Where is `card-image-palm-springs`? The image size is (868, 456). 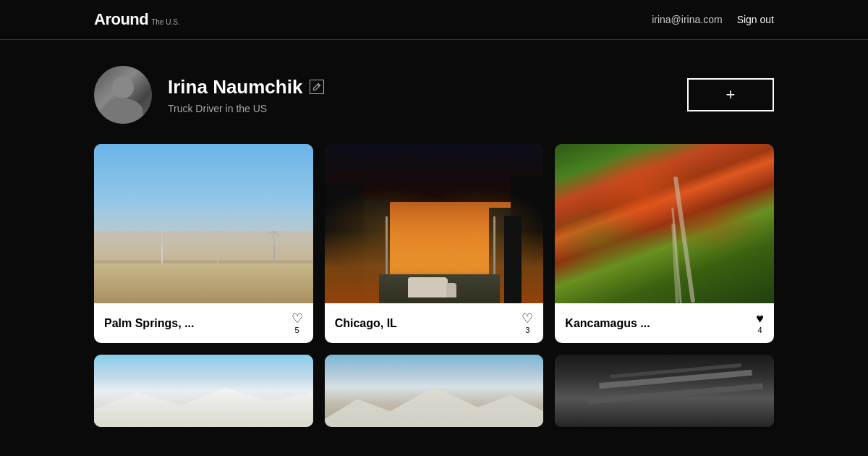 card-image-palm-springs is located at coordinates (204, 224).